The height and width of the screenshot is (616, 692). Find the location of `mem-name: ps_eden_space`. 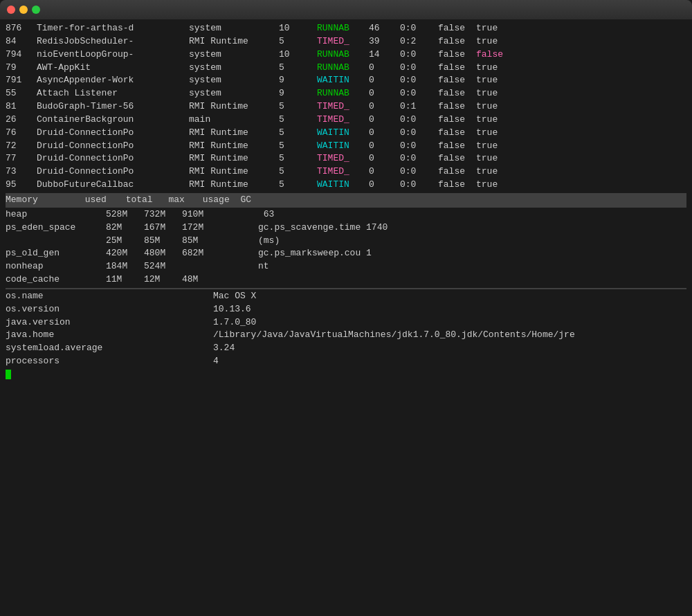

mem-name: ps_eden_space is located at coordinates (55, 228).